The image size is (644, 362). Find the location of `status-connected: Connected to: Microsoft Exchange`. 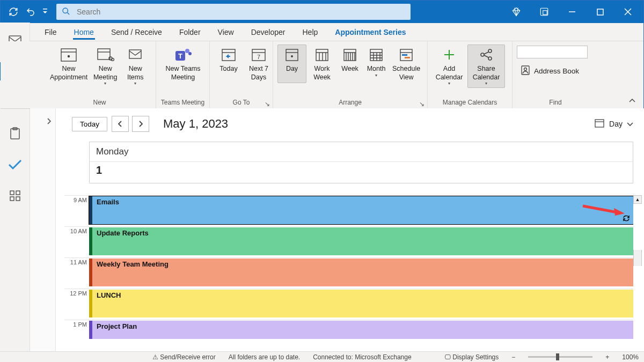

status-connected: Connected to: Microsoft Exchange is located at coordinates (362, 357).